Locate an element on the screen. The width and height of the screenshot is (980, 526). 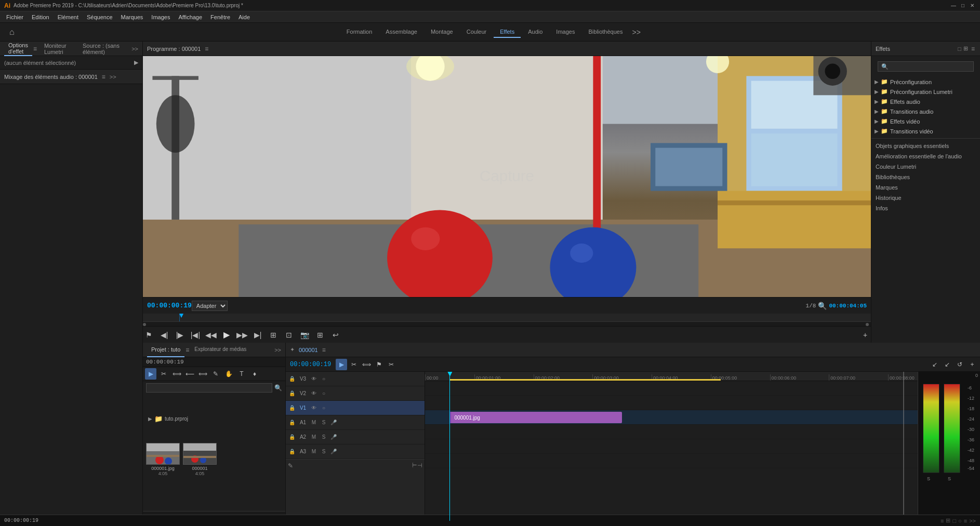
timeline-menu-icon: ≡ is located at coordinates (324, 350).